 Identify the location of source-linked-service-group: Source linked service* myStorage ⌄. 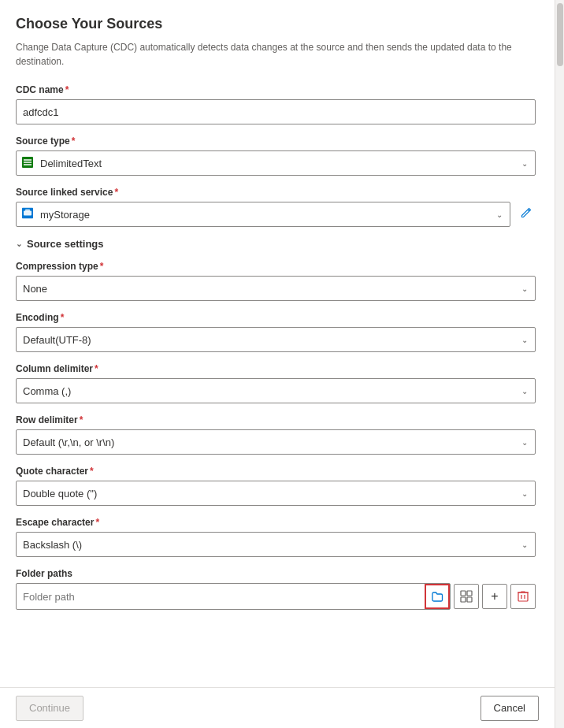
(276, 206).